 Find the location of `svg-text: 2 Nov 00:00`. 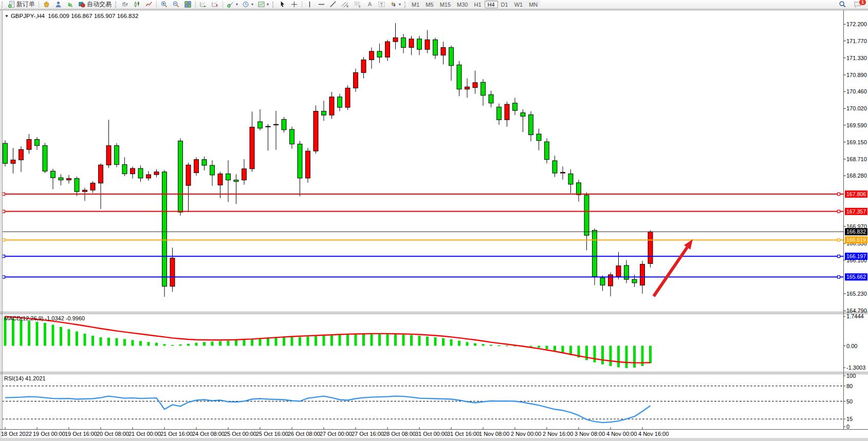

svg-text: 2 Nov 00:00 is located at coordinates (526, 434).